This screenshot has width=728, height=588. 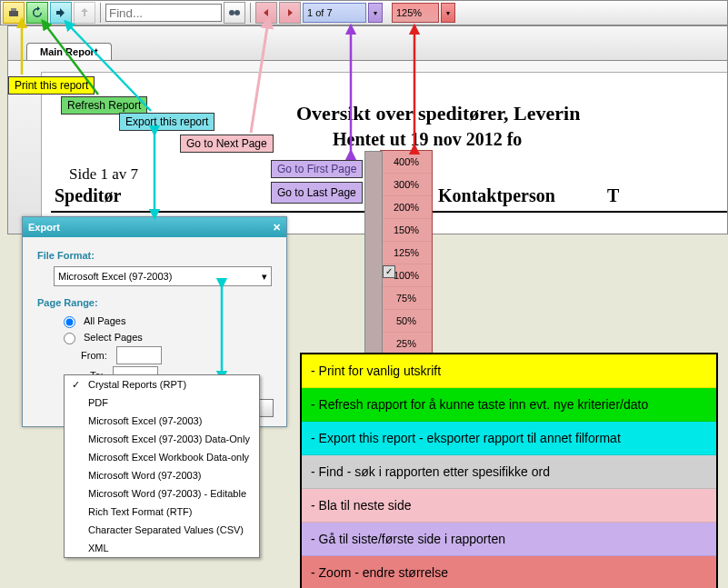 What do you see at coordinates (14, 13) in the screenshot?
I see `printer-icon` at bounding box center [14, 13].